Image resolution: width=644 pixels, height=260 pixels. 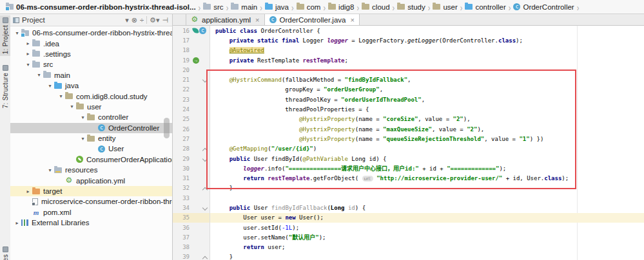 What do you see at coordinates (485, 7) in the screenshot?
I see `breadcrumb-item: controller` at bounding box center [485, 7].